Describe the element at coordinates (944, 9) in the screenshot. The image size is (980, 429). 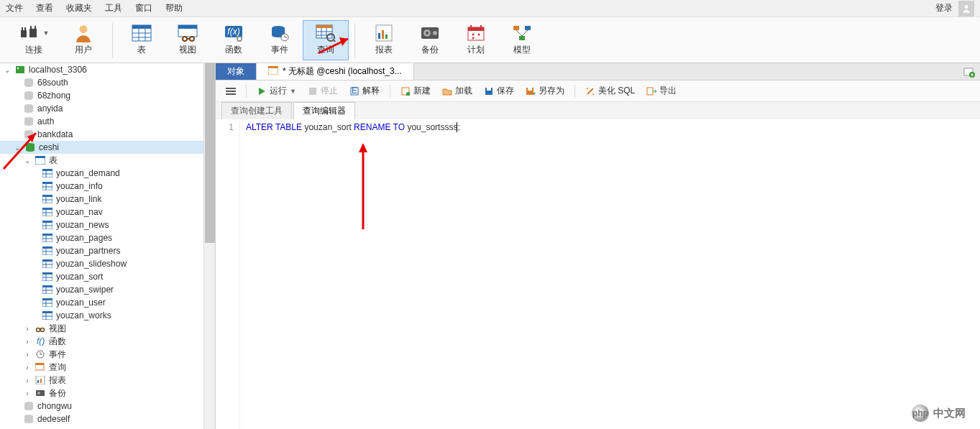
I see `login-link: 登录` at that location.